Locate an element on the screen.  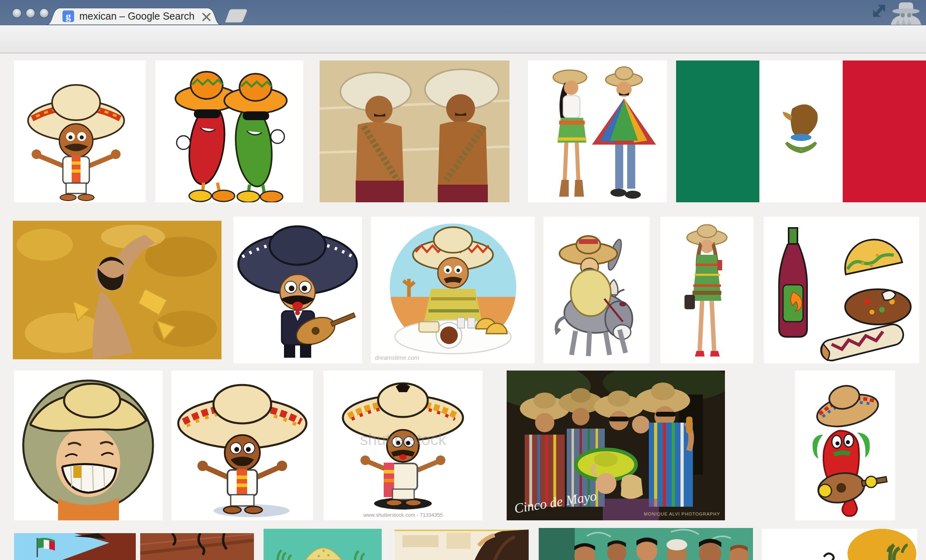
shutterstock-watermark: shutterstock is located at coordinates (403, 440).